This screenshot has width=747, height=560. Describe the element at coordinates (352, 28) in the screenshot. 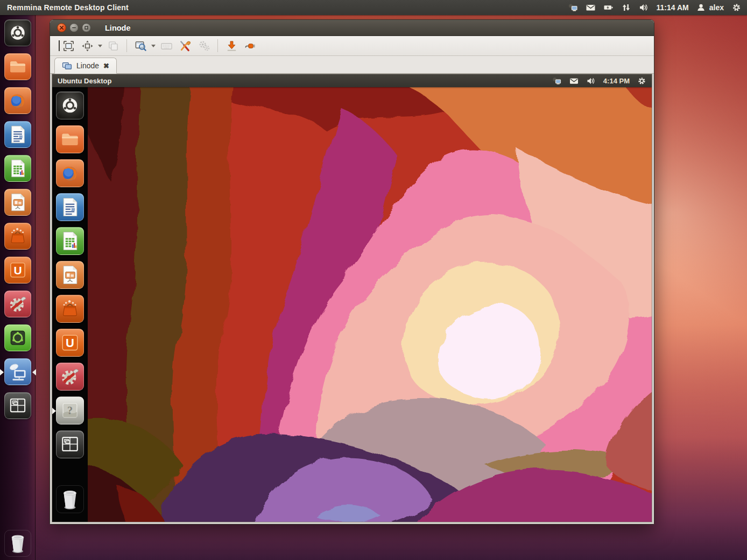

I see `window-titlebar: Linode` at that location.